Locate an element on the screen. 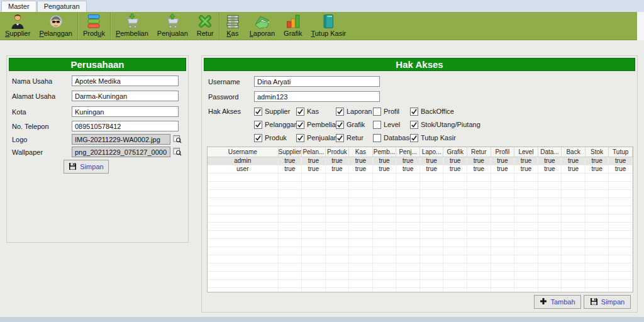  cell-value: true is located at coordinates (384, 161).